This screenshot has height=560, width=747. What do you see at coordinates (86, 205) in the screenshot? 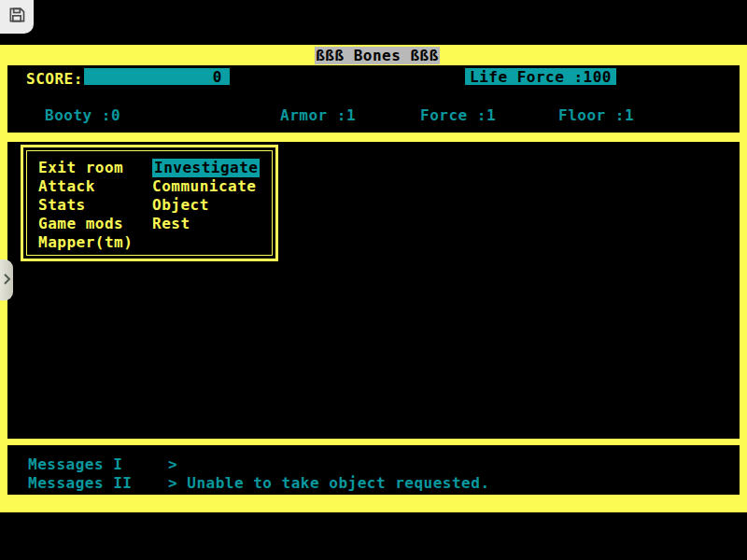
I see `menu-column-left: Exit room Attack Stats Game mods Mapper(…` at bounding box center [86, 205].